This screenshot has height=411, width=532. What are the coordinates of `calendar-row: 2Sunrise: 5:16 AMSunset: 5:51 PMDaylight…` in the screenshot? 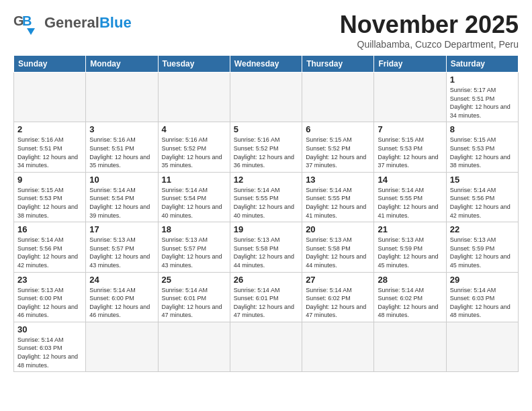 It's located at (266, 147).